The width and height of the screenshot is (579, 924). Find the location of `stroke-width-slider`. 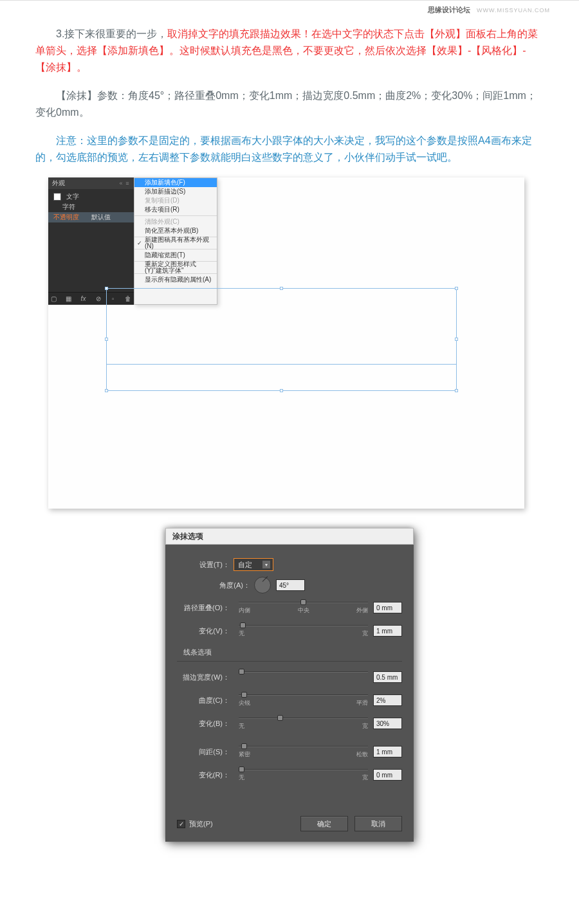

stroke-width-slider is located at coordinates (304, 677).